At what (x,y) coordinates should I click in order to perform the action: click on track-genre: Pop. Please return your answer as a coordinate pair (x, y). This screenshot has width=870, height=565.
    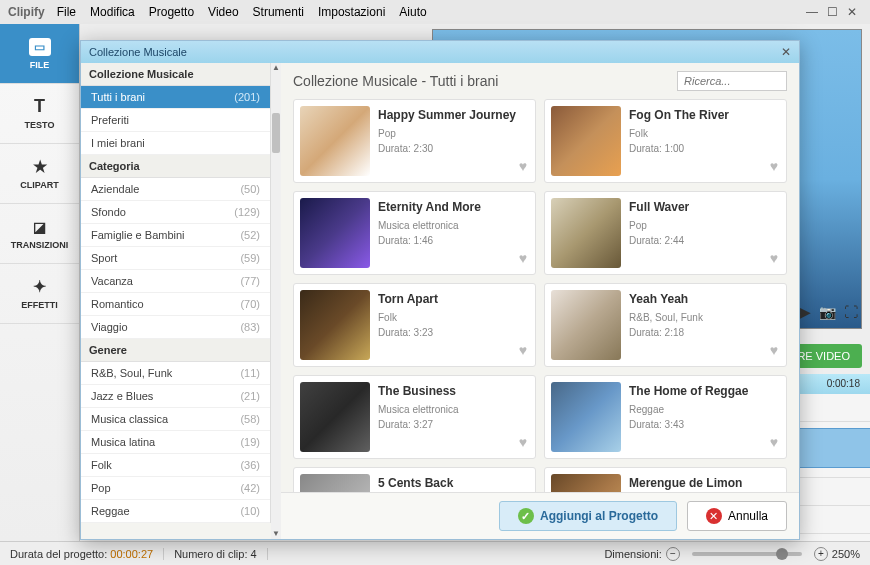
    Looking at the image, I should click on (704, 226).